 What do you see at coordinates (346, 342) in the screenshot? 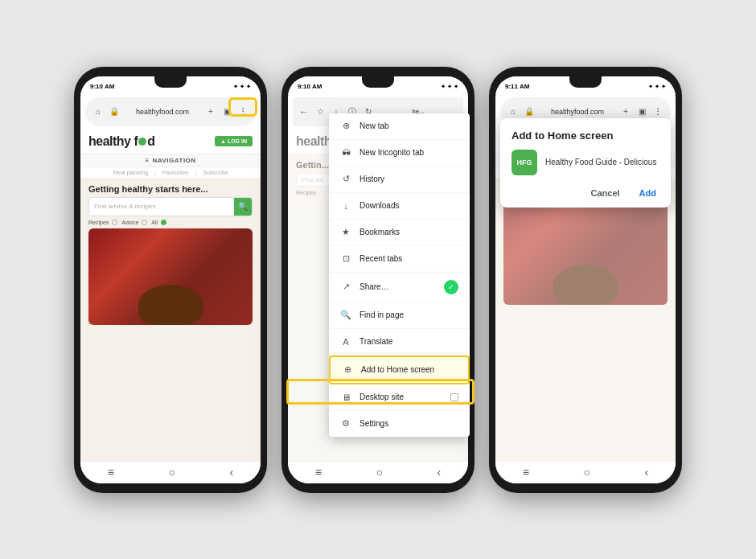
I see `translate-icon: A` at bounding box center [346, 342].